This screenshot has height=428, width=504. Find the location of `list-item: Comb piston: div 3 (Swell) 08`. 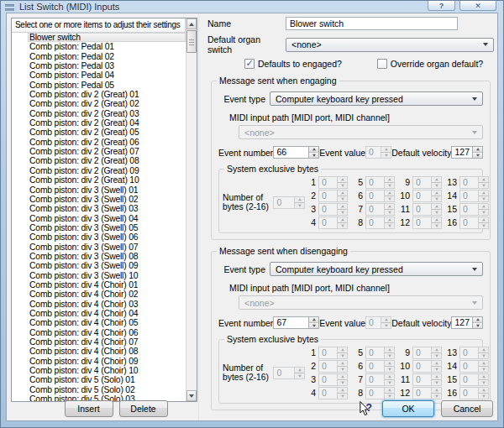

list-item: Comb piston: div 3 (Swell) 08 is located at coordinates (99, 257).